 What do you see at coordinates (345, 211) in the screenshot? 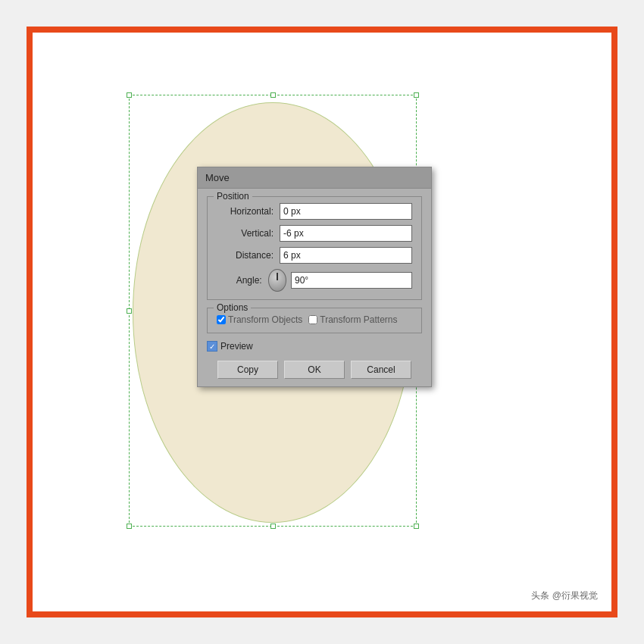
I see `horizontal-input` at bounding box center [345, 211].